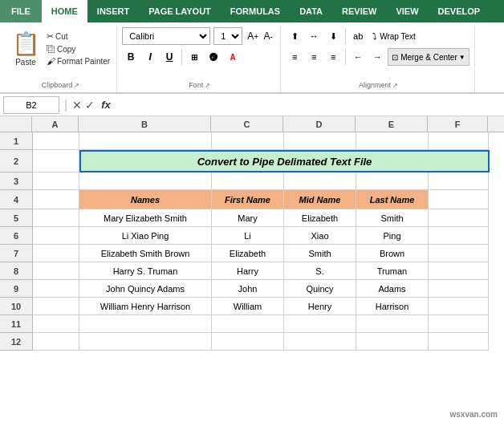 This screenshot has height=422, width=504. Describe the element at coordinates (56, 218) in the screenshot. I see `cell-a5` at that location.